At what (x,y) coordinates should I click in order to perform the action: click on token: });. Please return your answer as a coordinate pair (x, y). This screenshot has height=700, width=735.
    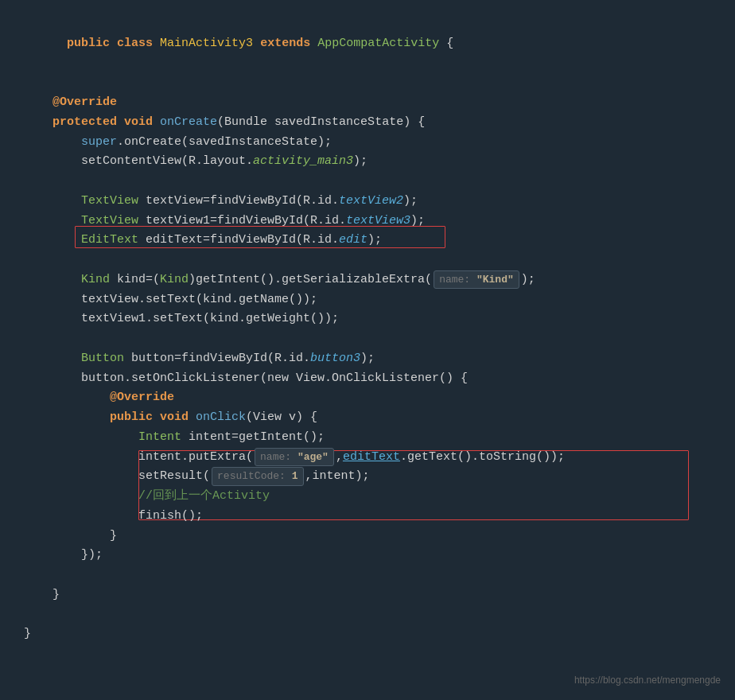
    Looking at the image, I should click on (92, 555).